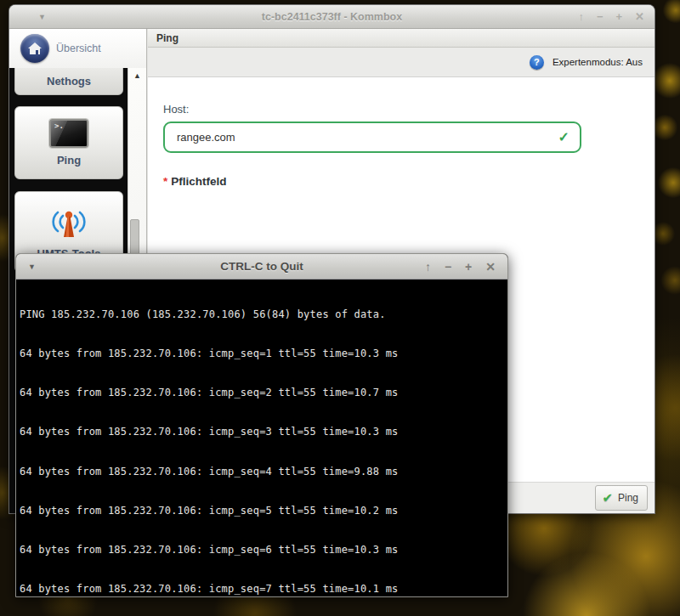 This screenshot has width=680, height=616. Describe the element at coordinates (264, 511) in the screenshot. I see `terminal-line: 64 bytes from 185.232.70.106: icmp_seq=5…` at that location.